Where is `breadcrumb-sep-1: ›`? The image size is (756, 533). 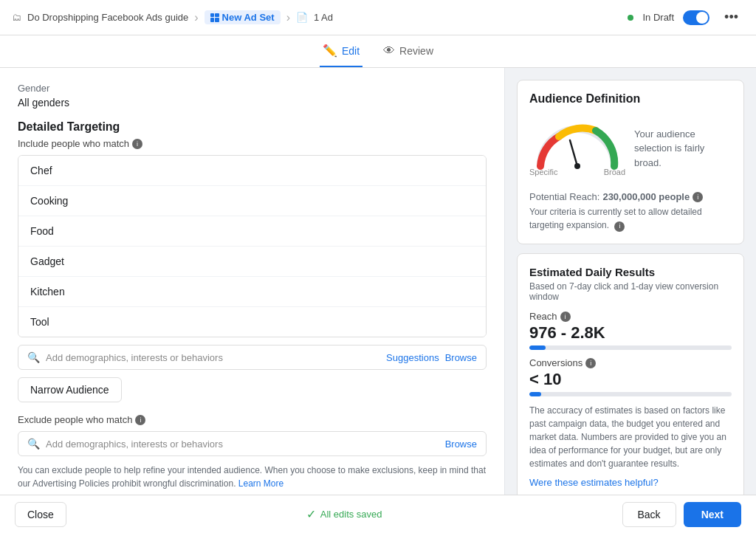
breadcrumb-sep-1: › is located at coordinates (196, 18).